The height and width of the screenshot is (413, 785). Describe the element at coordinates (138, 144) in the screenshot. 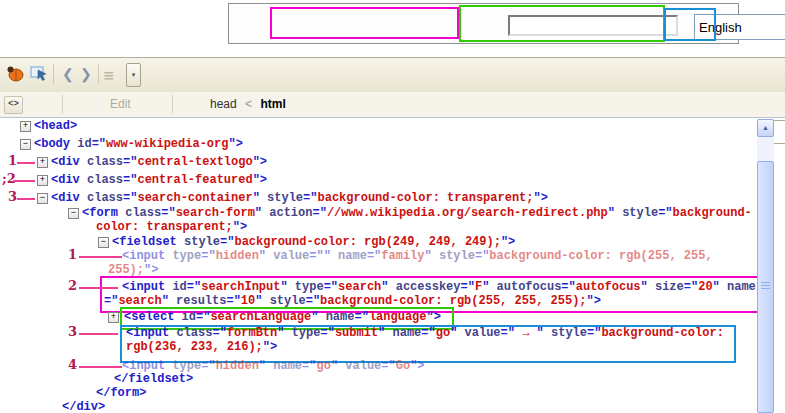

I see `html-tree-line: <body id="www-wikipedia-org">` at that location.